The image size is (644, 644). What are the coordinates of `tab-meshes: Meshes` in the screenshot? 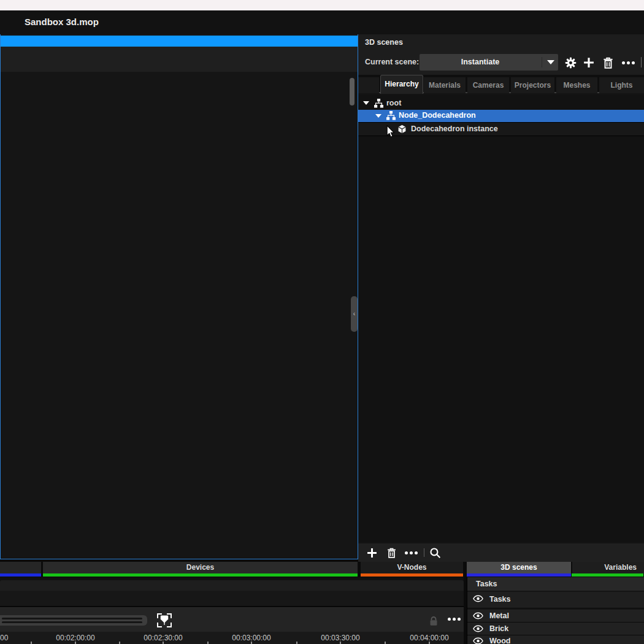 It's located at (577, 85).